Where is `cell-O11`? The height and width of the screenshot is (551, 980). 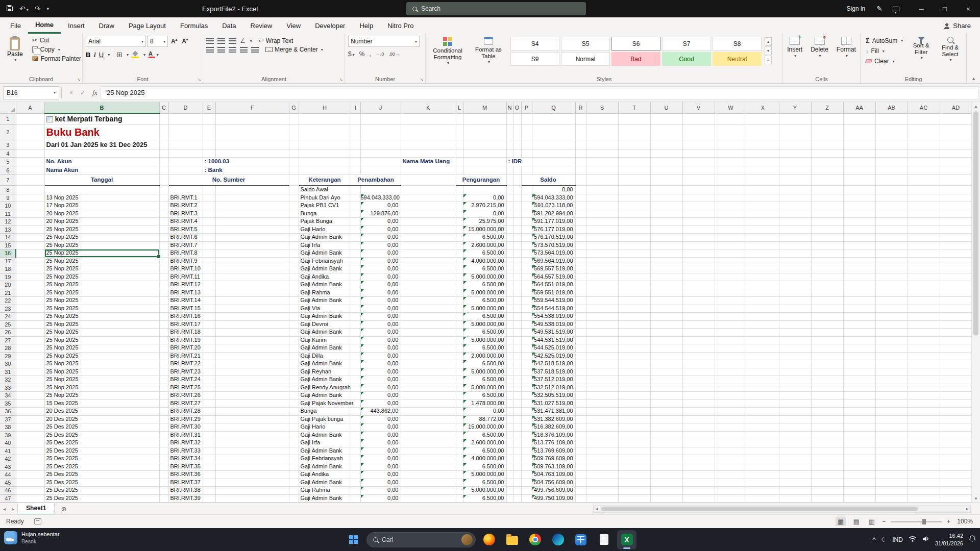 cell-O11 is located at coordinates (517, 214).